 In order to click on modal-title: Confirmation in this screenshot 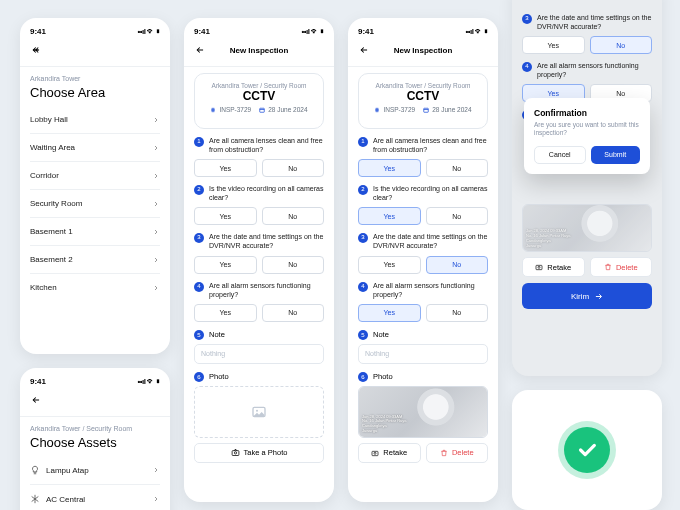, I will do `click(587, 113)`.